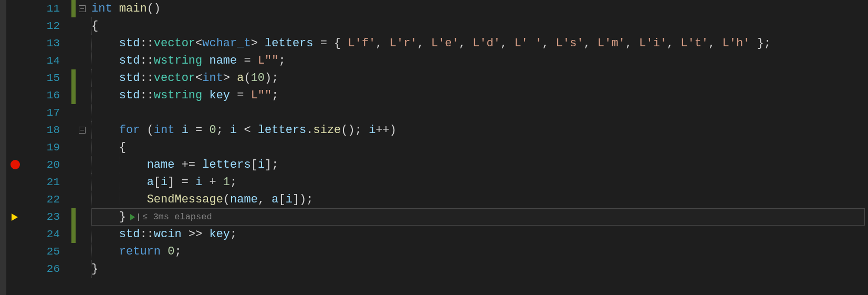 The image size is (868, 295). I want to click on code-line: std::vector<wchar_t> letters = { L'f', L…, so click(480, 43).